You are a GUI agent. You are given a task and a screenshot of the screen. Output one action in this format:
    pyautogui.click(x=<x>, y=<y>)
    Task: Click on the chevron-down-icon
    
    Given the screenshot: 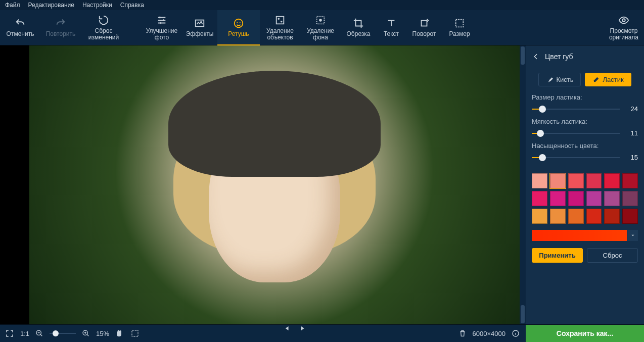 What is the action you would take?
    pyautogui.click(x=633, y=235)
    